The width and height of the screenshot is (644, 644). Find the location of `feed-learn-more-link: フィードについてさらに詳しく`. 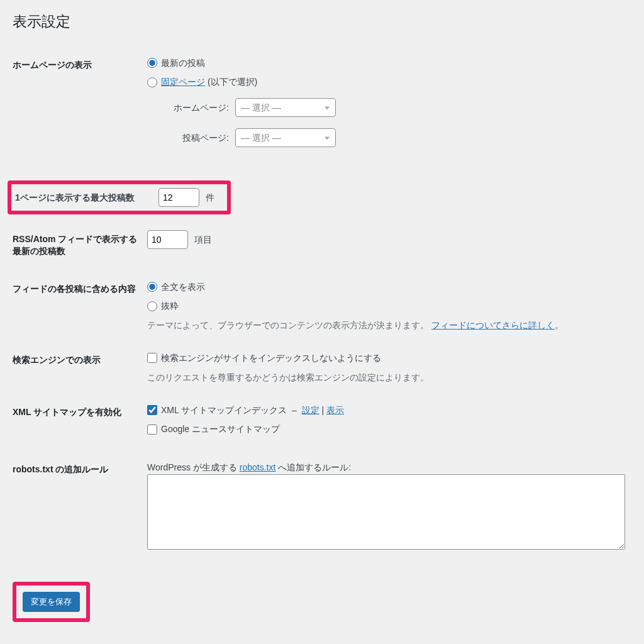

feed-learn-more-link: フィードについてさらに詳しく is located at coordinates (493, 325).